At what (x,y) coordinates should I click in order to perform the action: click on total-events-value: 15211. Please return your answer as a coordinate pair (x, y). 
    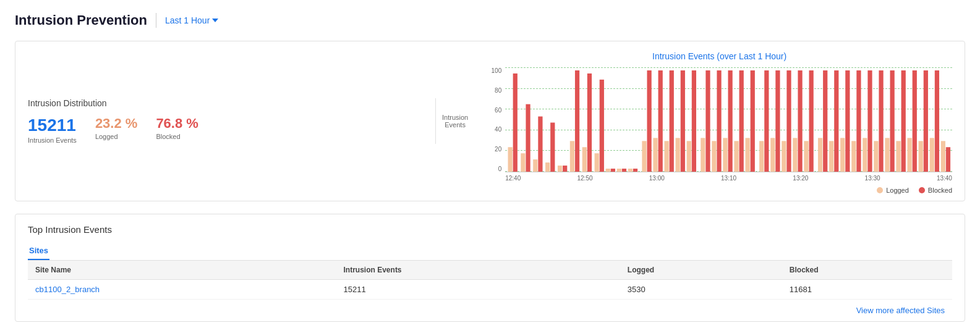
    Looking at the image, I should click on (52, 125).